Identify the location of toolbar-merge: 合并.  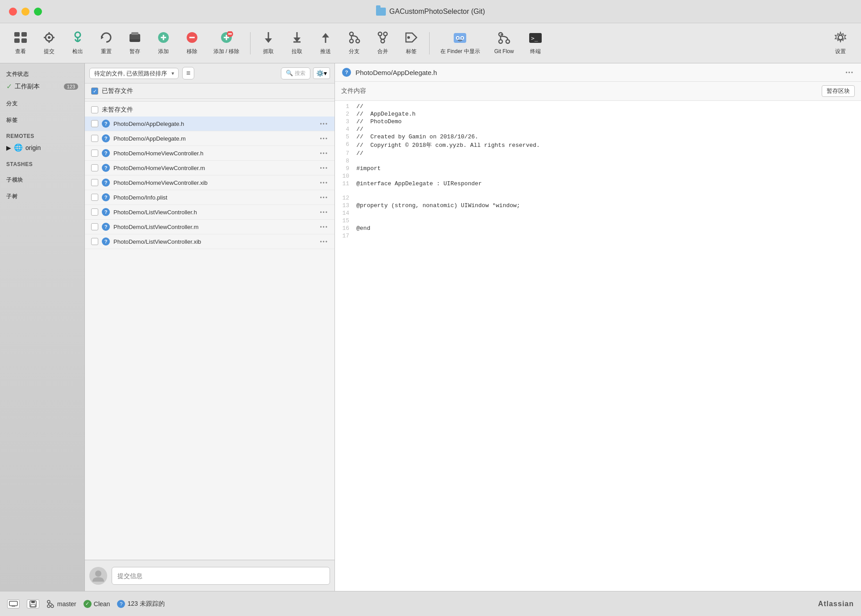
(383, 43).